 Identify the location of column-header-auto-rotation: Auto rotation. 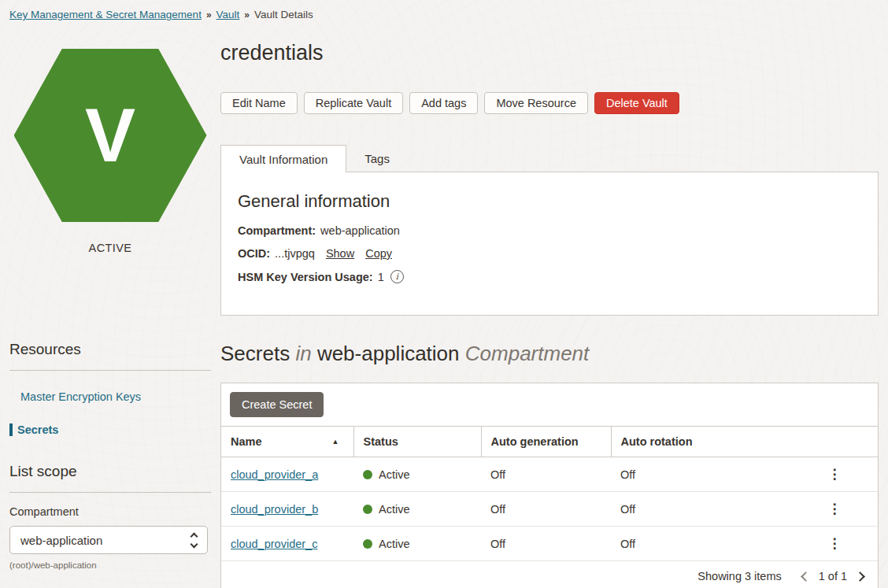
(745, 442).